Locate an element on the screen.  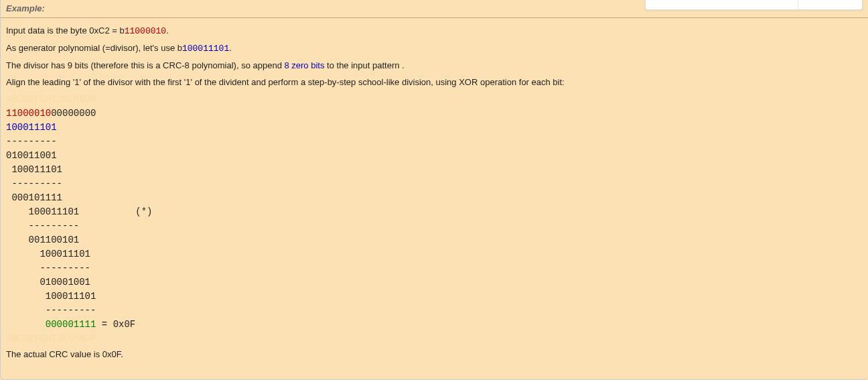
result-row: 000101111 is located at coordinates (34, 198).